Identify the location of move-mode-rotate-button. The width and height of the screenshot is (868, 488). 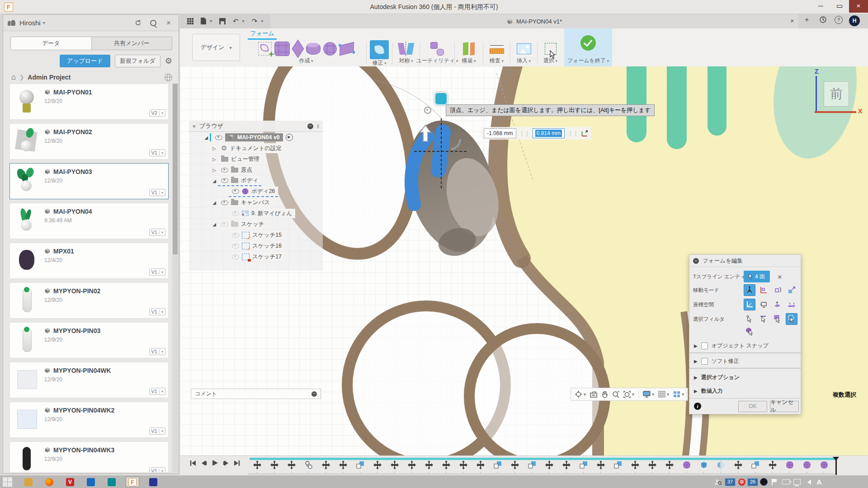
(778, 290).